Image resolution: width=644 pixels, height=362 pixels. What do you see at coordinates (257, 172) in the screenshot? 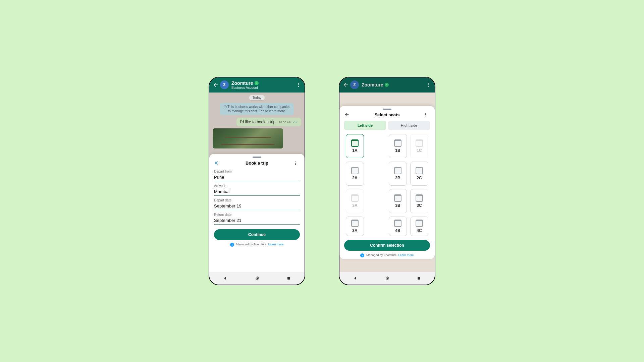
I see `depart-from-label: Depart from` at bounding box center [257, 172].